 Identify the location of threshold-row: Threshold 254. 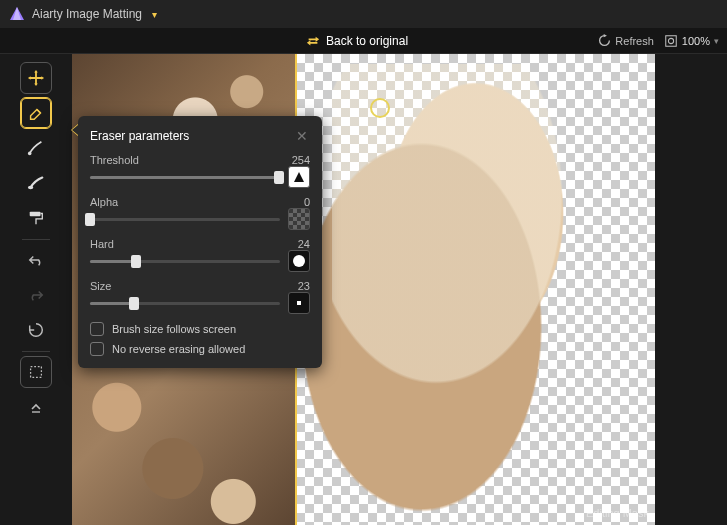
(200, 171).